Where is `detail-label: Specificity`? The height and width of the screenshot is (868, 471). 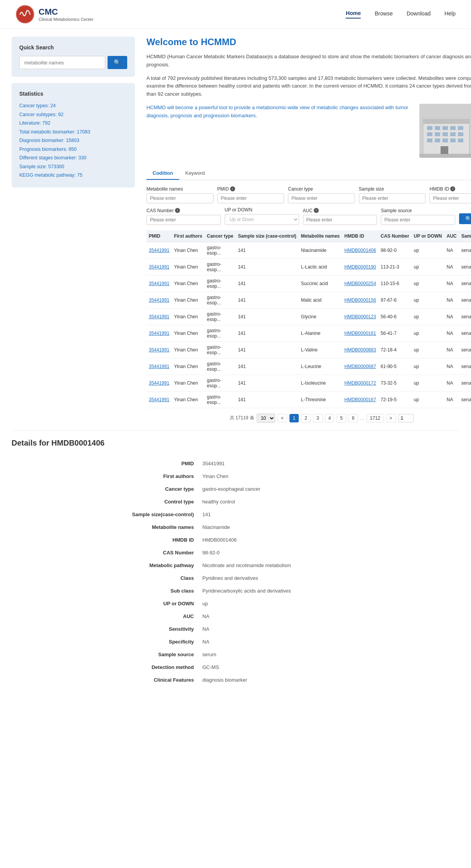
detail-label: Specificity is located at coordinates (151, 642).